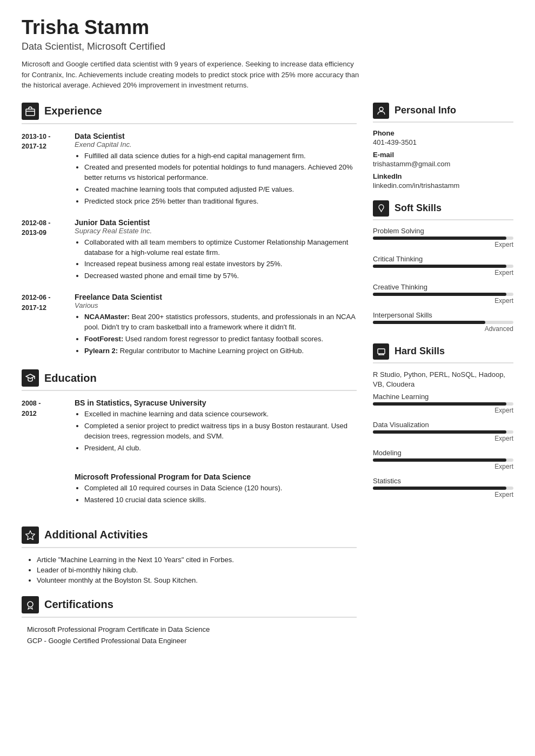 Image resolution: width=535 pixels, height=756 pixels. What do you see at coordinates (443, 231) in the screenshot?
I see `skill-name: Problem Solving` at bounding box center [443, 231].